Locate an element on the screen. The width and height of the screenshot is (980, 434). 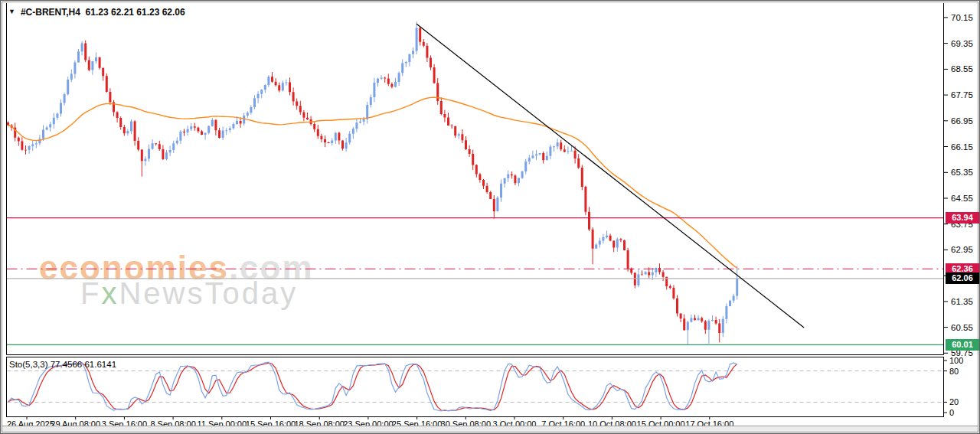
stochastic-label: Sto(5,3,3) 77.4566 61.6141 is located at coordinates (63, 364).